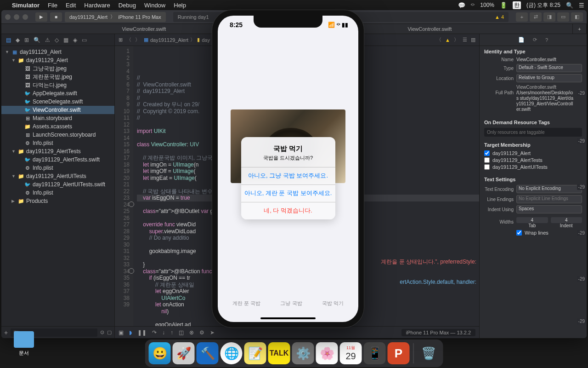 Image resolution: width=588 pixels, height=368 pixels. Describe the element at coordinates (288, 211) in the screenshot. I see `alert-button-3: 네, 다 먹겠습니다.` at that location.